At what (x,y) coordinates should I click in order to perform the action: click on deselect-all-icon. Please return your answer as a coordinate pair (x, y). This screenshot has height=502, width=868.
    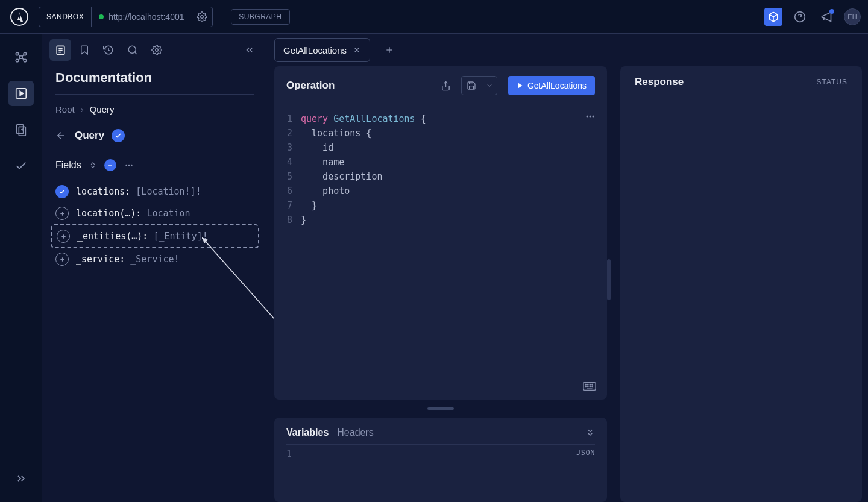
    Looking at the image, I should click on (110, 165).